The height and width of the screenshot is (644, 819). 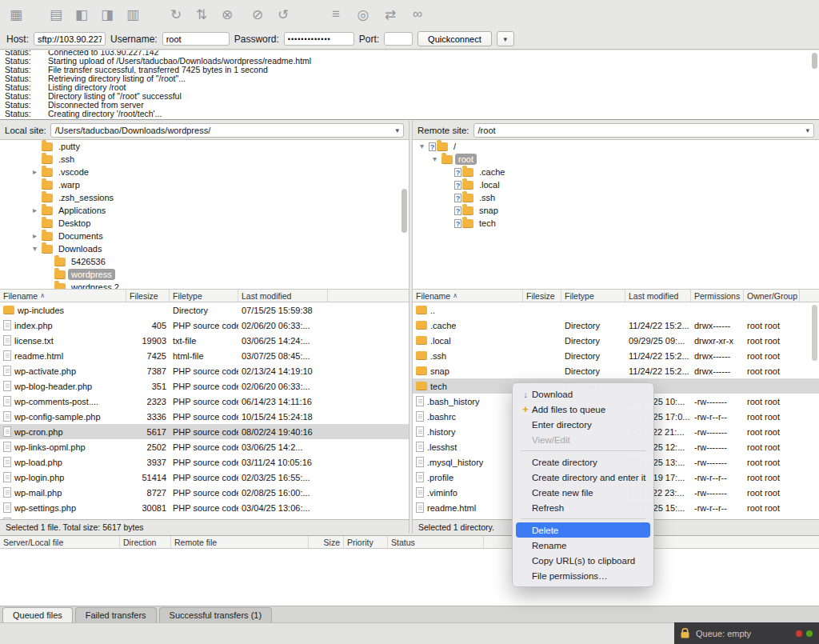 What do you see at coordinates (454, 38) in the screenshot?
I see `quickconnect-button: Quickconnect` at bounding box center [454, 38].